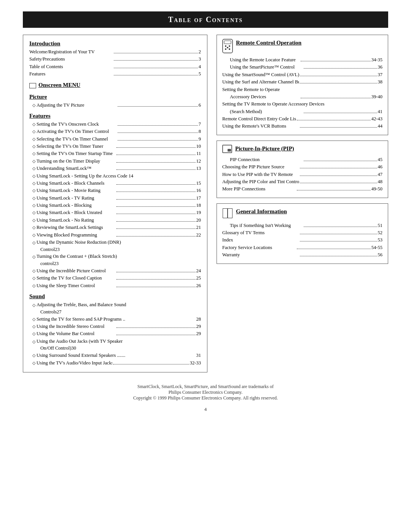  Describe the element at coordinates (302, 233) in the screenshot. I see `toc-glossary: Glossary of TV Terms 52` at that location.